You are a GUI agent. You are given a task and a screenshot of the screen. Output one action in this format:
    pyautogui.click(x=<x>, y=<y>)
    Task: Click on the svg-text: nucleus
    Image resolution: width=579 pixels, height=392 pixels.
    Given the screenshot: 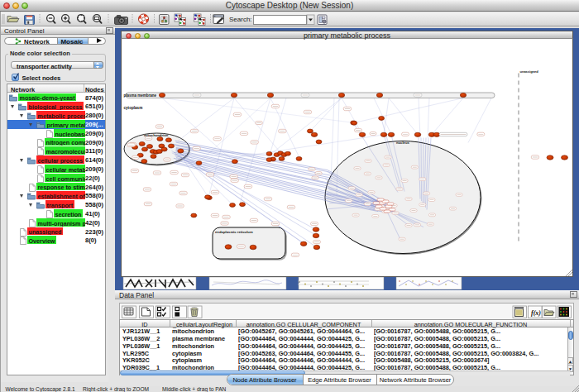 What is the action you would take?
    pyautogui.click(x=403, y=142)
    